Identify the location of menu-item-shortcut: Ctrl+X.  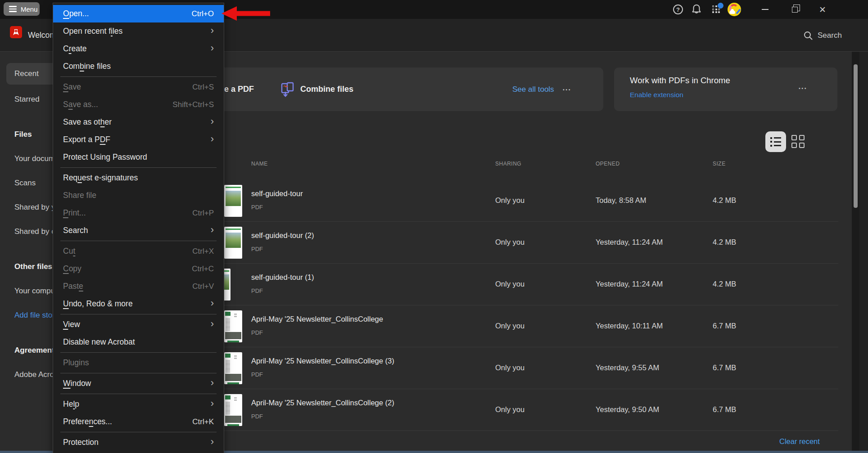
(203, 251).